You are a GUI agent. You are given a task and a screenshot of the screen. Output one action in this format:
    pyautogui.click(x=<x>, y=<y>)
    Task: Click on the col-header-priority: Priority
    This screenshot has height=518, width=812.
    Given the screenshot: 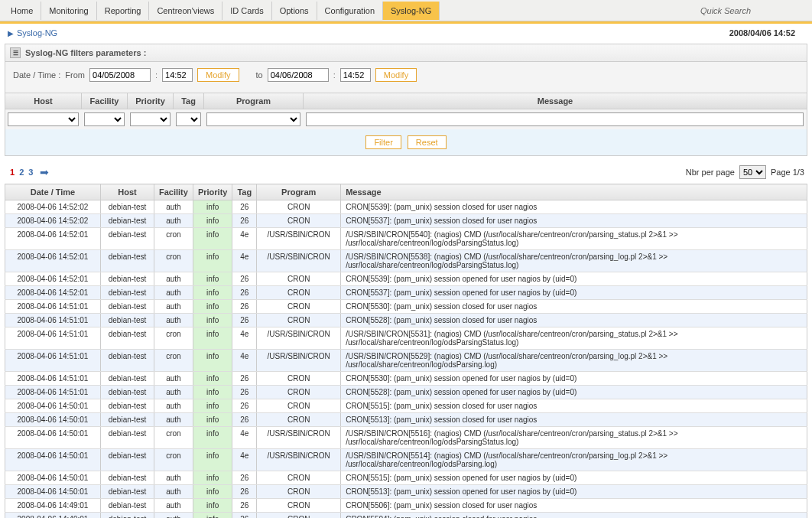 What is the action you would take?
    pyautogui.click(x=213, y=193)
    